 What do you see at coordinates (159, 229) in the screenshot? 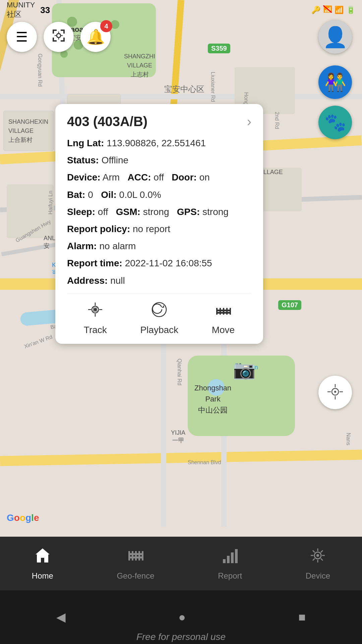
I see `card-report-policy-row: Report policy: no report` at bounding box center [159, 229].